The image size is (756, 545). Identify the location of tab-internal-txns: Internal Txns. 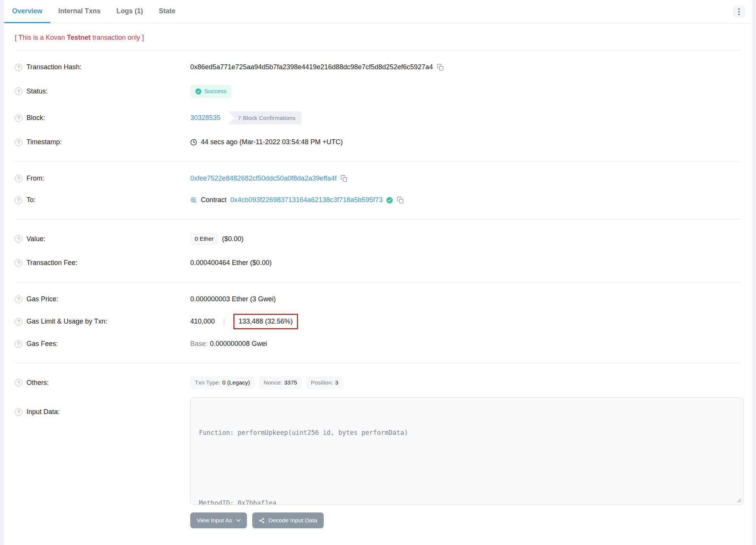
(79, 11).